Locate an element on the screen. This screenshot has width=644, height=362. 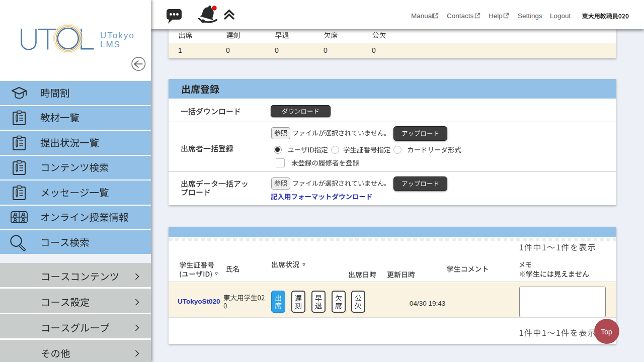
svg-text: UTokyo is located at coordinates (118, 35).